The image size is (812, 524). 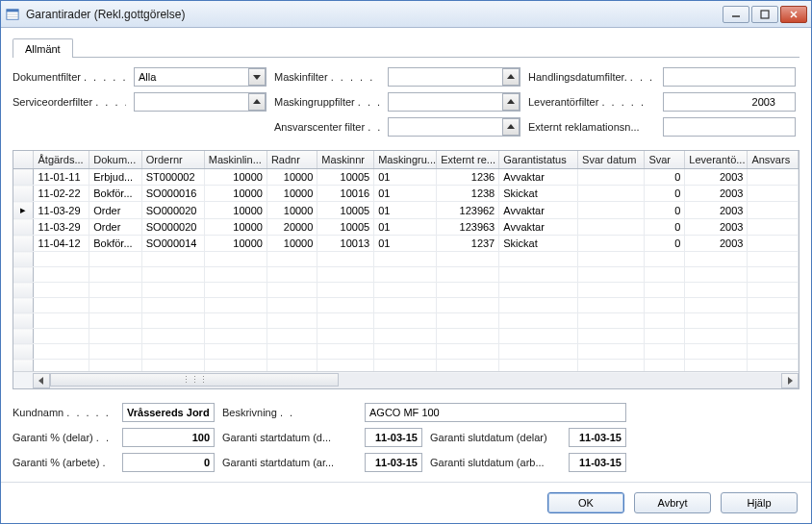 I want to click on ansvarscenterfilter-field, so click(x=454, y=127).